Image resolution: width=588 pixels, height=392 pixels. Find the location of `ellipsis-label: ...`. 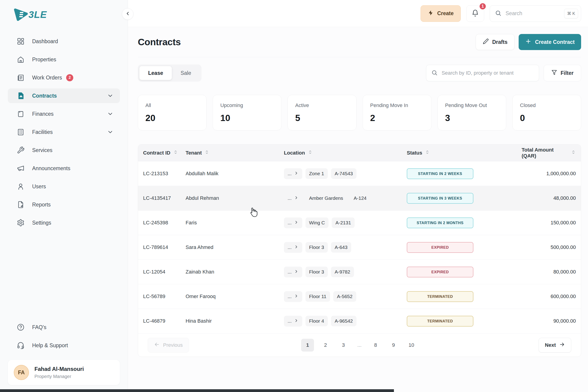

ellipsis-label: ... is located at coordinates (290, 198).